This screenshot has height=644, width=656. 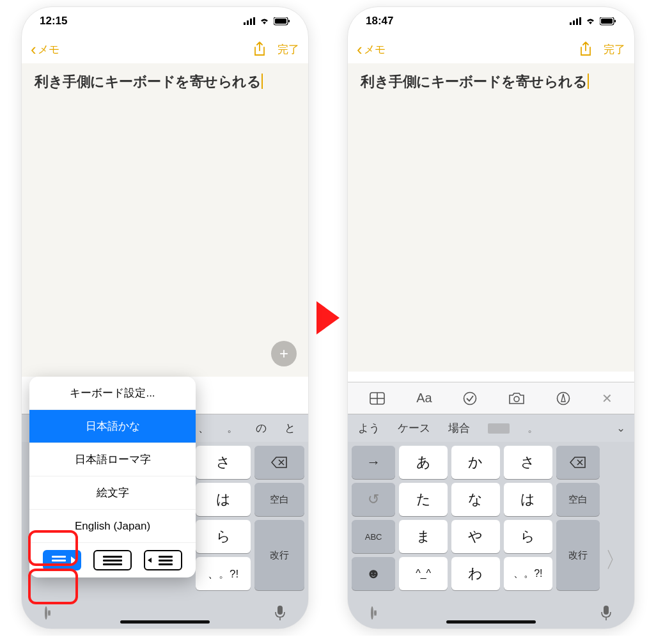 What do you see at coordinates (517, 398) in the screenshot?
I see `camera-icon` at bounding box center [517, 398].